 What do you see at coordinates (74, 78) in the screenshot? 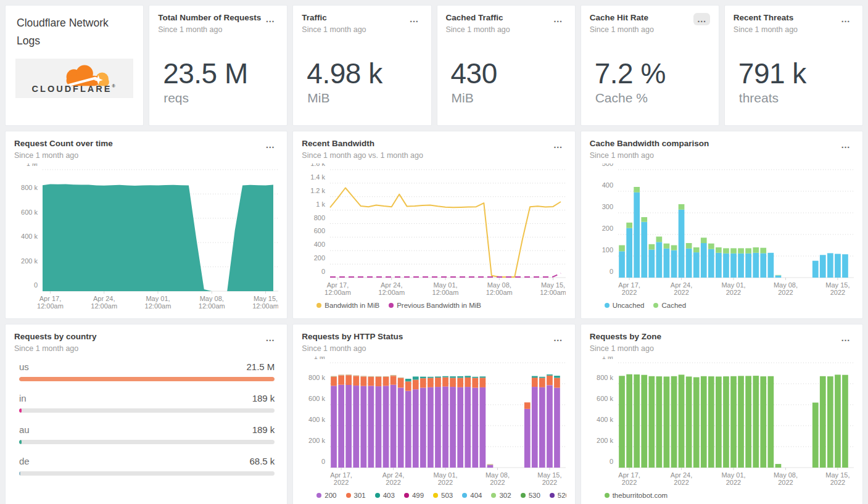
I see `cloudflare-logo: CLOUDFLARE®` at bounding box center [74, 78].